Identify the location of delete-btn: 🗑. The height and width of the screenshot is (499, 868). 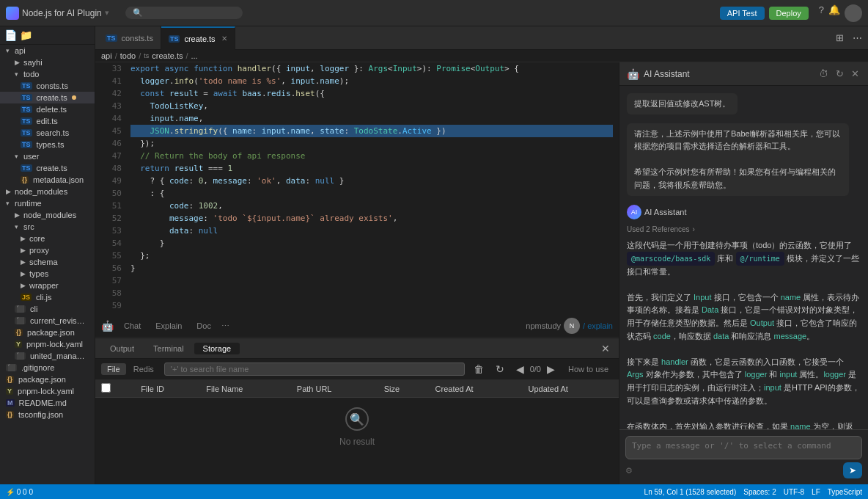
(479, 369).